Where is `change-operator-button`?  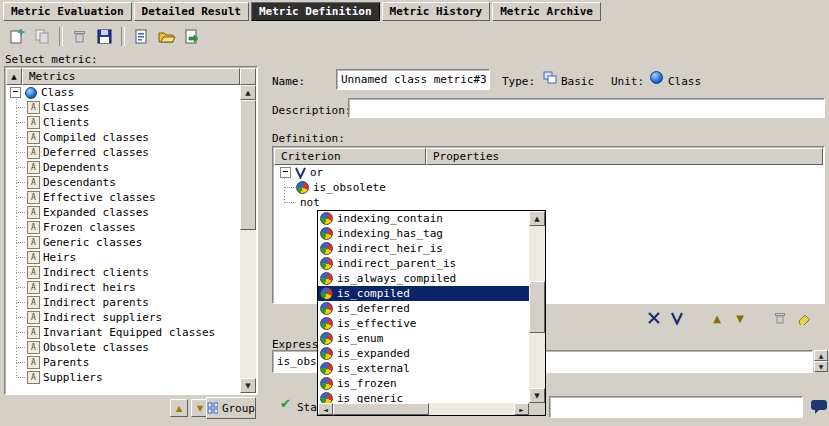 change-operator-button is located at coordinates (677, 318).